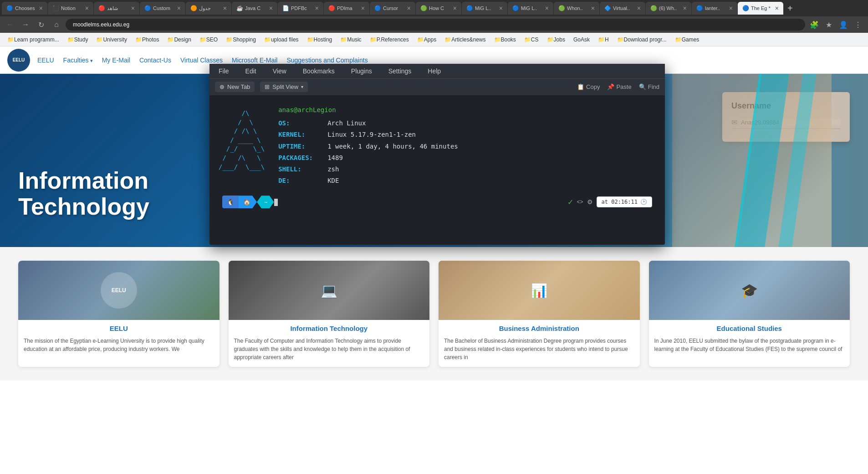  Describe the element at coordinates (201, 60) in the screenshot. I see `nav-link-virtual: Virtual Classes` at that location.